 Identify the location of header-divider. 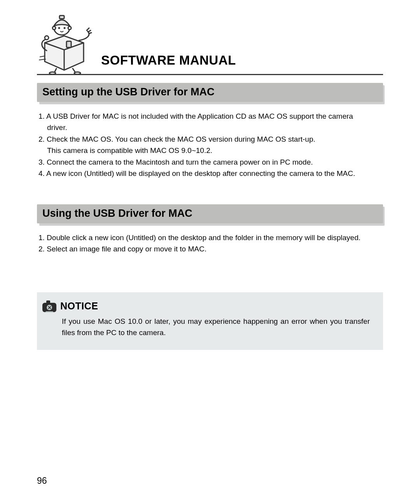
(210, 75).